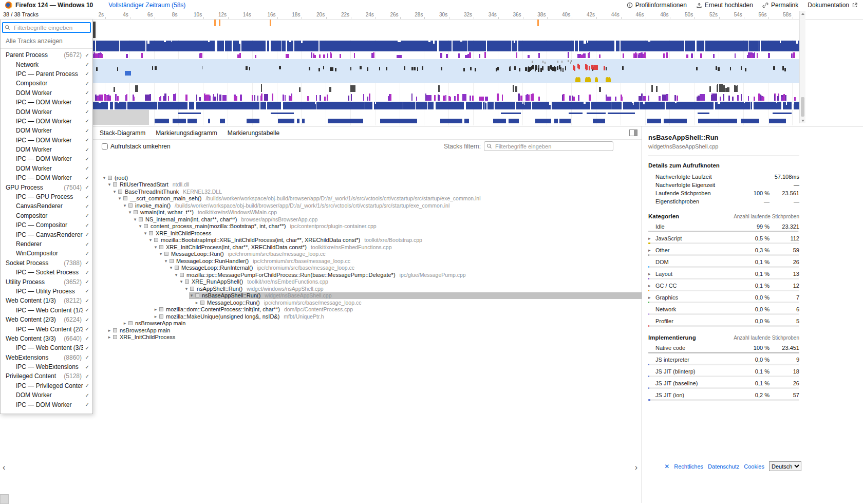  What do you see at coordinates (46, 234) in the screenshot?
I see `track-item-ipc-canvasrenderer: IPC — CanvasRenderer✓` at bounding box center [46, 234].